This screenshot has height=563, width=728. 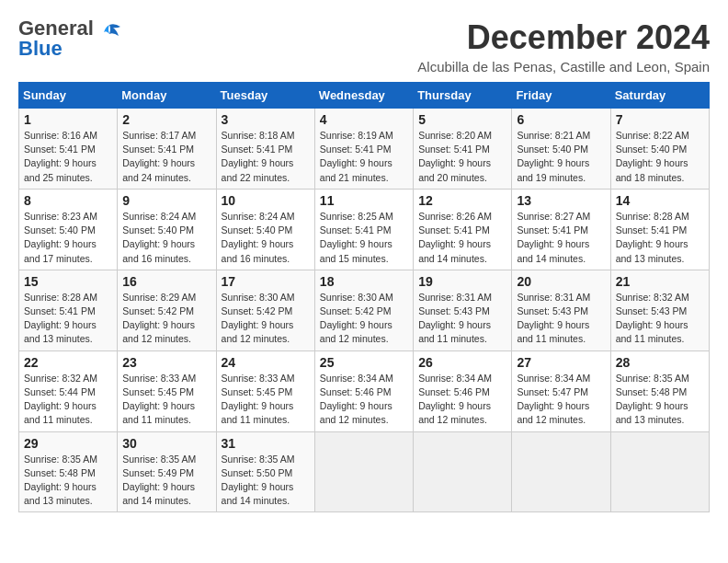 I want to click on table-row: 19 Sunrise: 8:31 AMSunset: 5:43 PMDaylig…, so click(x=463, y=310).